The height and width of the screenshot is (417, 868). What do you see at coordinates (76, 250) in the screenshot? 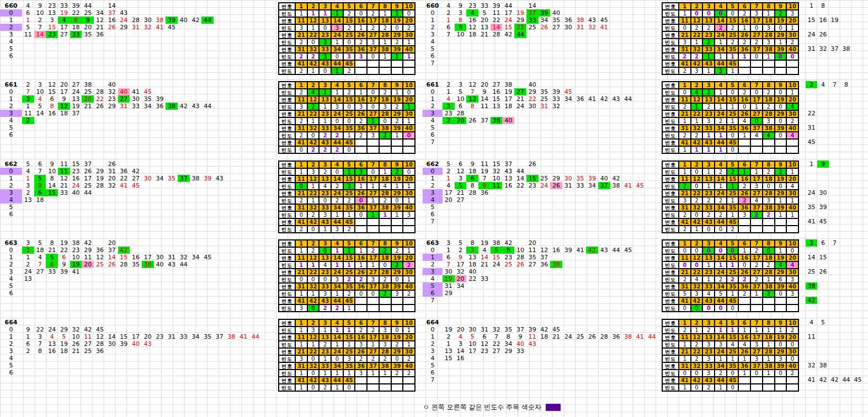
I see `lotto-number-cell: 23` at bounding box center [76, 250].